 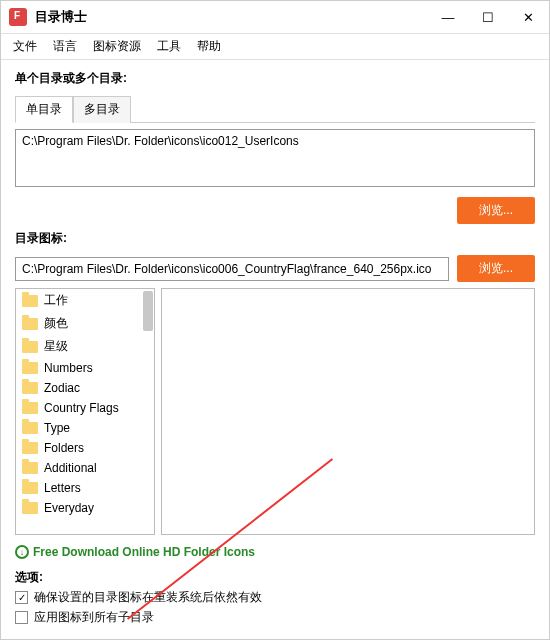 I want to click on list-item: Numbers, so click(x=85, y=368).